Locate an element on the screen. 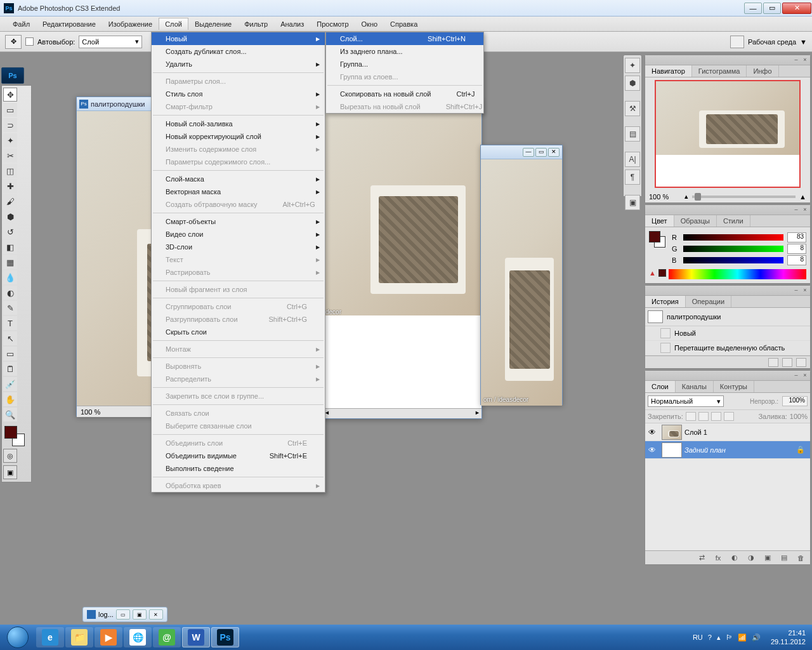 The width and height of the screenshot is (812, 650). wand-tool: ✦ is located at coordinates (10, 140).